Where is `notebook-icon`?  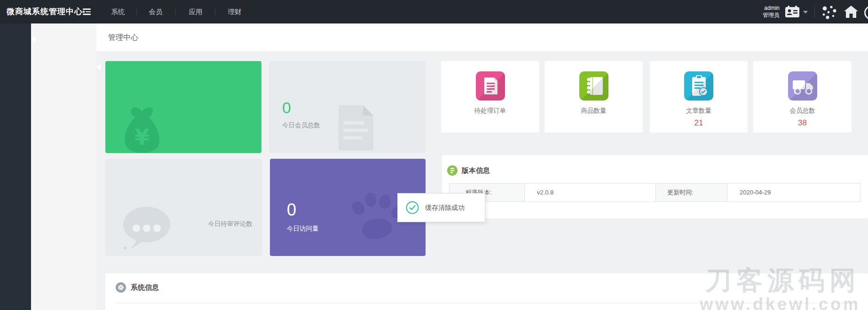 notebook-icon is located at coordinates (594, 86).